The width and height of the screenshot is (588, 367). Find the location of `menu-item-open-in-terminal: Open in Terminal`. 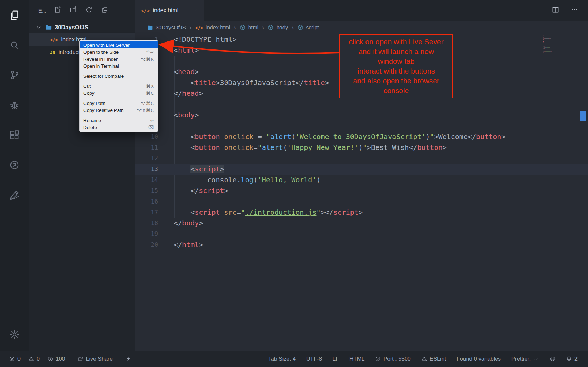

menu-item-open-in-terminal: Open in Terminal is located at coordinates (119, 66).